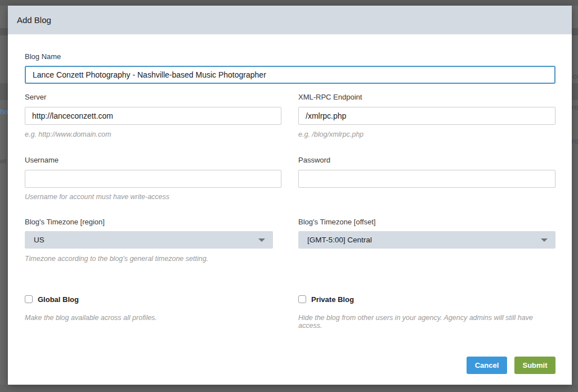 The image size is (578, 392). Describe the element at coordinates (3, 161) in the screenshot. I see `background-text-fragment: et` at that location.